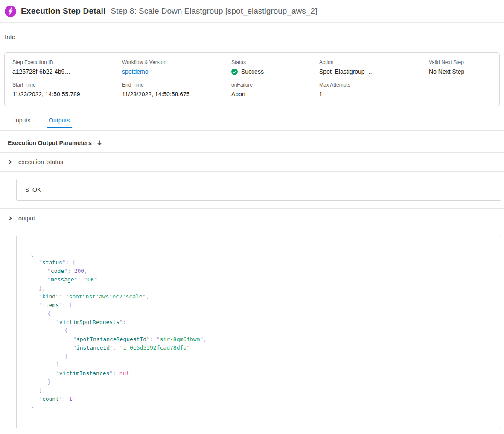 The image size is (504, 434). I want to click on field-workflow-version: Workflow & Version spotdemo, so click(177, 67).